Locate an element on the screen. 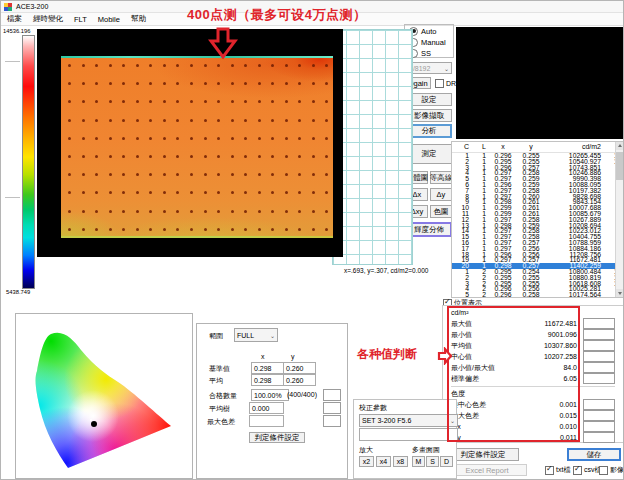  colormap-button: 色圖 is located at coordinates (441, 212).